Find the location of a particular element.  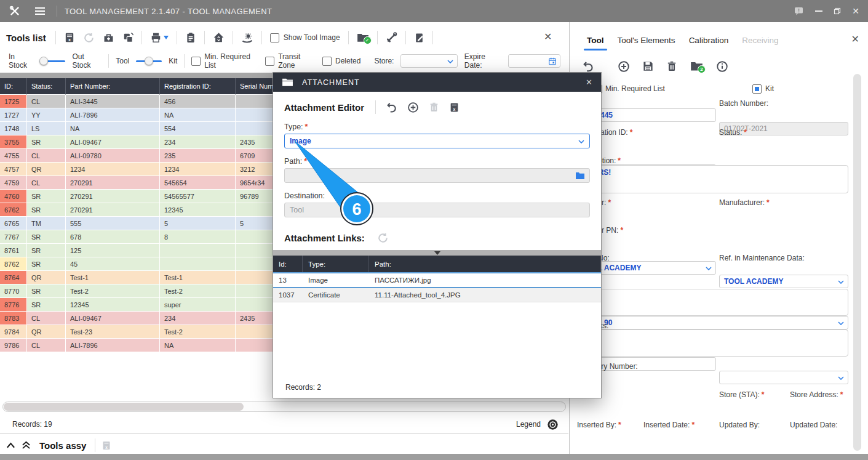

cell: 4755 is located at coordinates (14, 156).